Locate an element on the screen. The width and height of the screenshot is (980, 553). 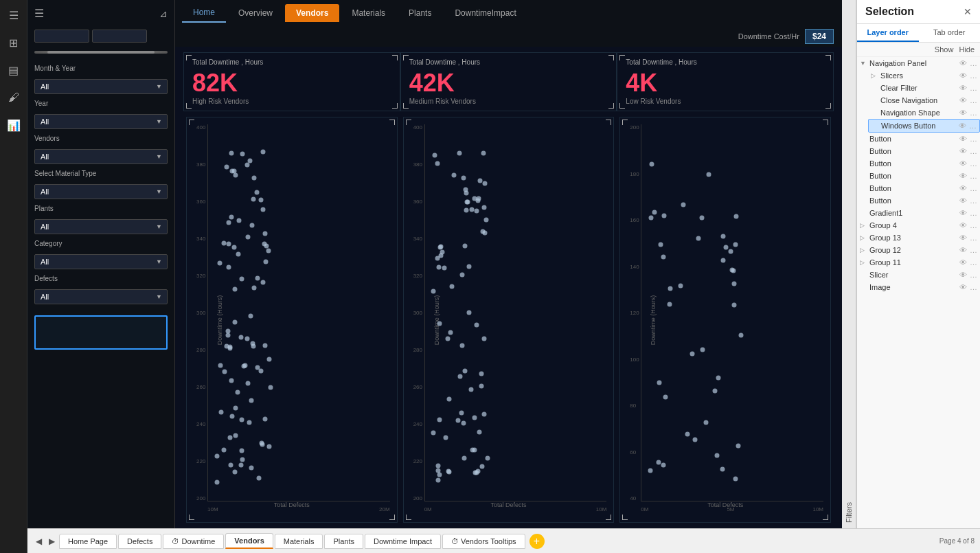
filter-icon: ⊿ is located at coordinates (163, 14).